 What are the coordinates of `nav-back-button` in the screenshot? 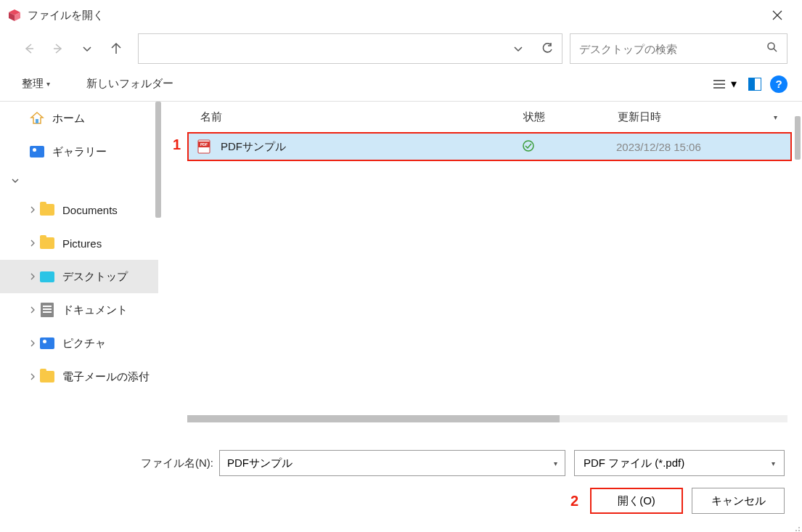 It's located at (29, 49).